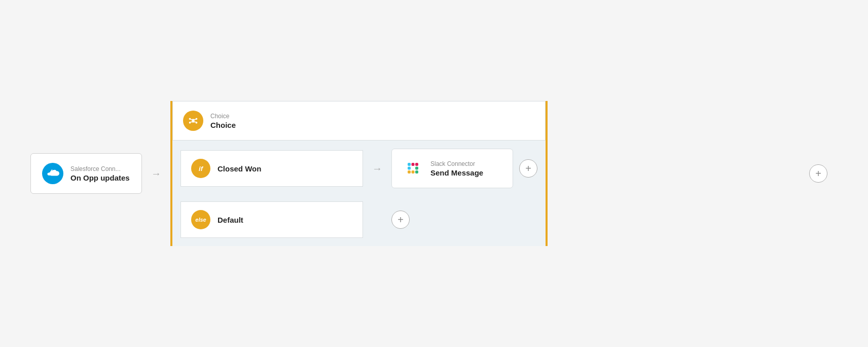  I want to click on slack-logo-icon, so click(413, 168).